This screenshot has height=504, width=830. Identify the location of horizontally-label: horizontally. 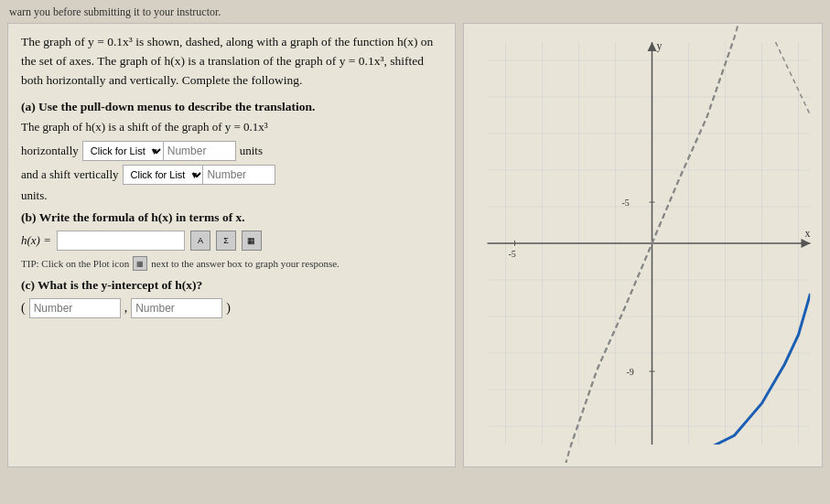
(49, 151).